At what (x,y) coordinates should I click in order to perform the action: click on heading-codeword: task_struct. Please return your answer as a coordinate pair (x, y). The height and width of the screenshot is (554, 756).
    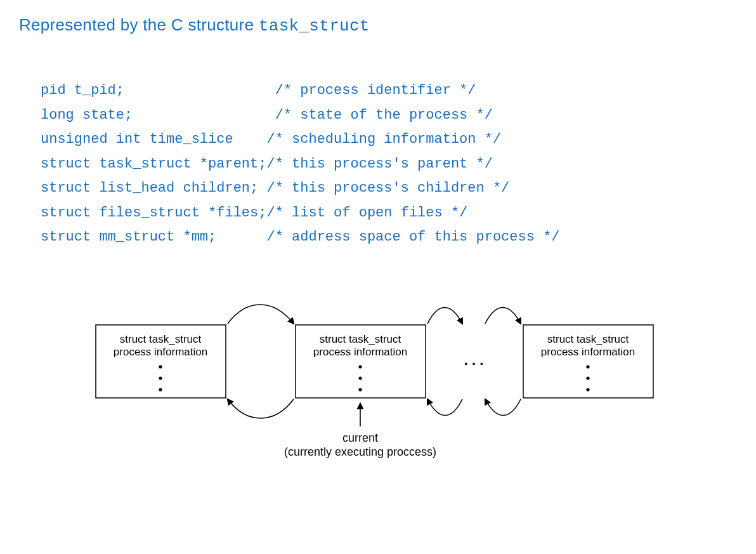
    Looking at the image, I should click on (315, 26).